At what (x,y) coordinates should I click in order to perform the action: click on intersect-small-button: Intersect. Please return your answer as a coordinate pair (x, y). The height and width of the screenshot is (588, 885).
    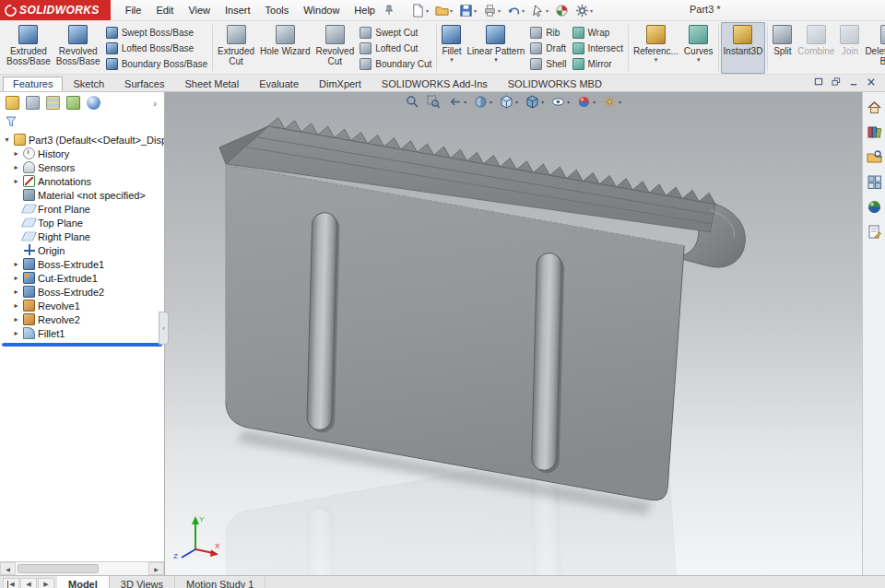
    Looking at the image, I should click on (597, 48).